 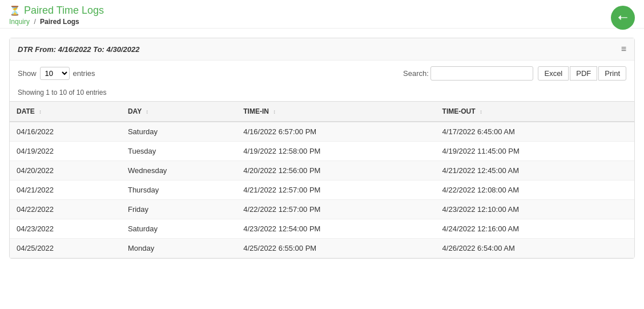 What do you see at coordinates (19, 22) in the screenshot?
I see `breadcrumb-inquiry-link: Inquiry` at bounding box center [19, 22].